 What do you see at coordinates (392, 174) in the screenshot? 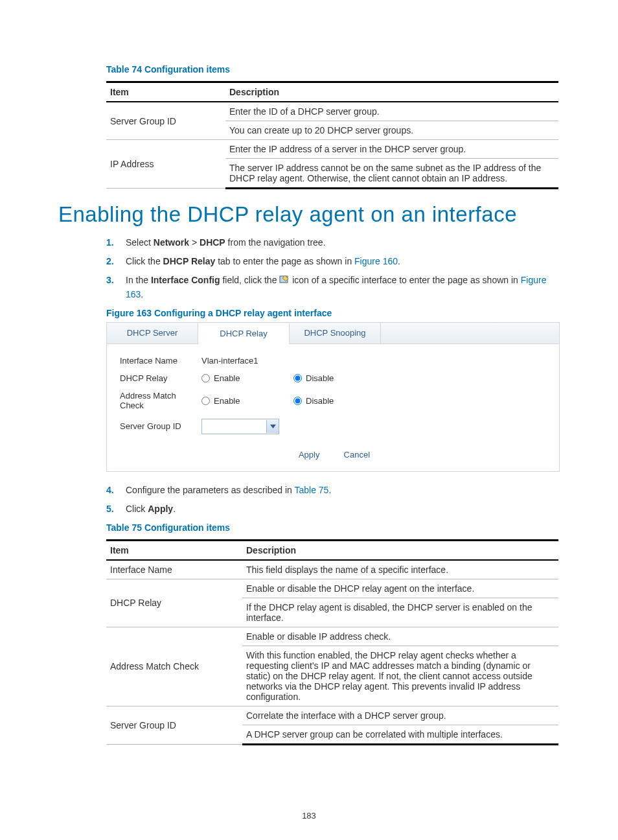
I see `table74-desc-1b: The server IP address cannot be on the s…` at bounding box center [392, 174].